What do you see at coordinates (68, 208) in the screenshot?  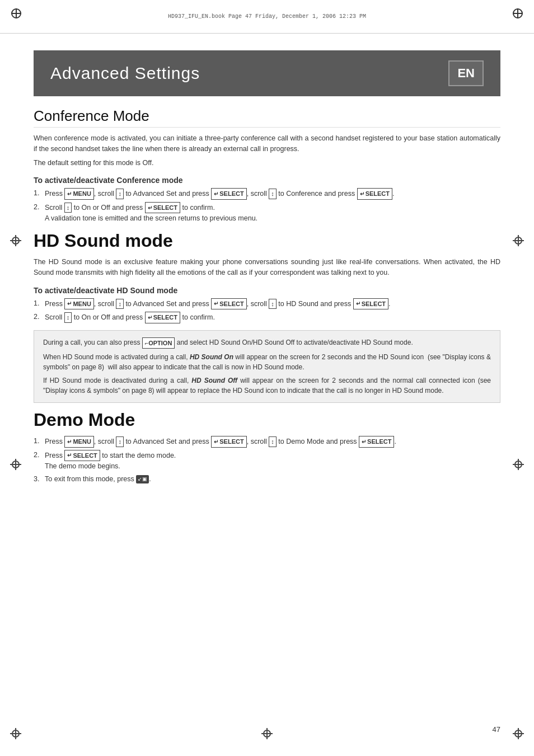 I see `scroll-icon-3: ↕` at bounding box center [68, 208].